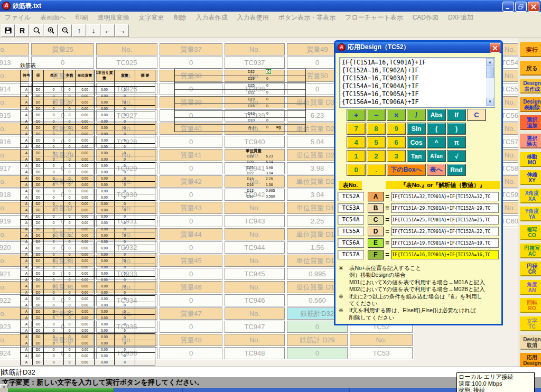 The height and width of the screenshot is (392, 541). I want to click on menu-item-CAD作図: CAD作図, so click(426, 18).